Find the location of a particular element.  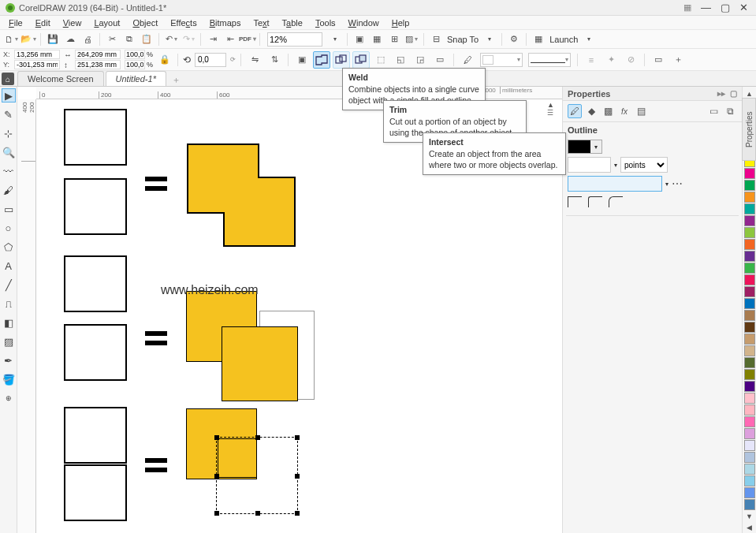

menu-edit: Edit is located at coordinates (43, 23).